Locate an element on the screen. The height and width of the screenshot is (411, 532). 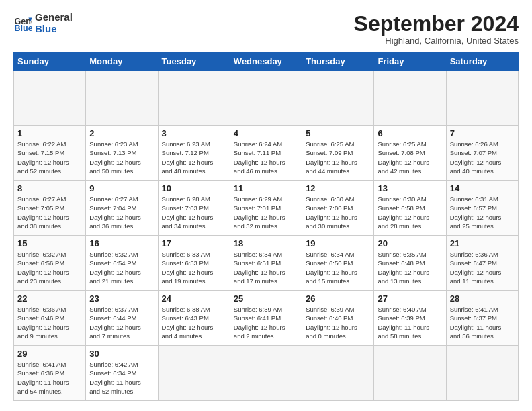
calendar-week-5: 29Sunrise: 6:41 AM Sunset: 6:36 PM Dayli… is located at coordinates (266, 373).